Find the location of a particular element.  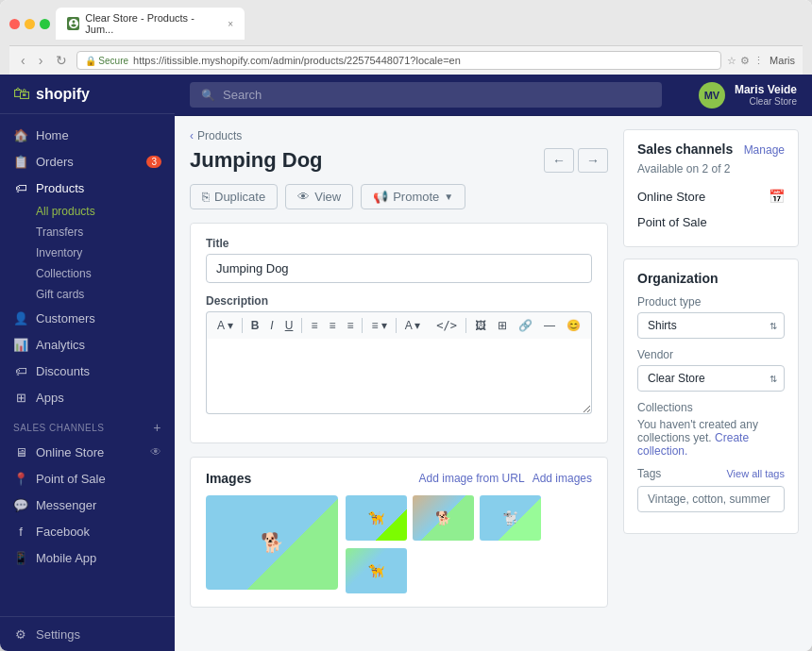

toolbar-image-btn: 🖼 is located at coordinates (481, 326).